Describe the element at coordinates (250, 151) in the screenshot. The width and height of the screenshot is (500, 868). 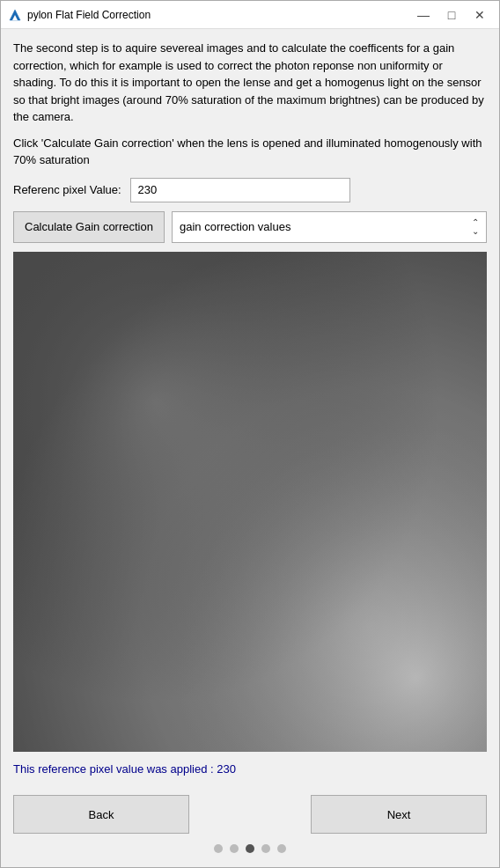
I see `instruction-text: Click 'Calculate Gain correction' when t…` at that location.